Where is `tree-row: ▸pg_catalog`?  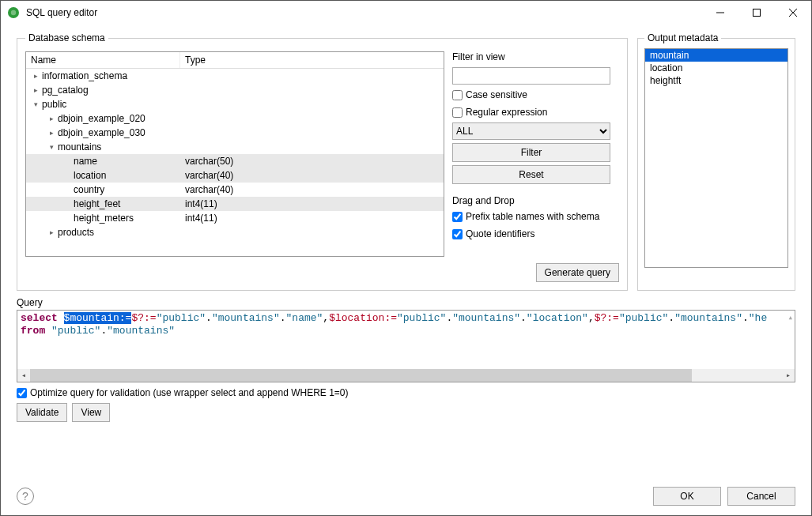 tree-row: ▸pg_catalog is located at coordinates (235, 90).